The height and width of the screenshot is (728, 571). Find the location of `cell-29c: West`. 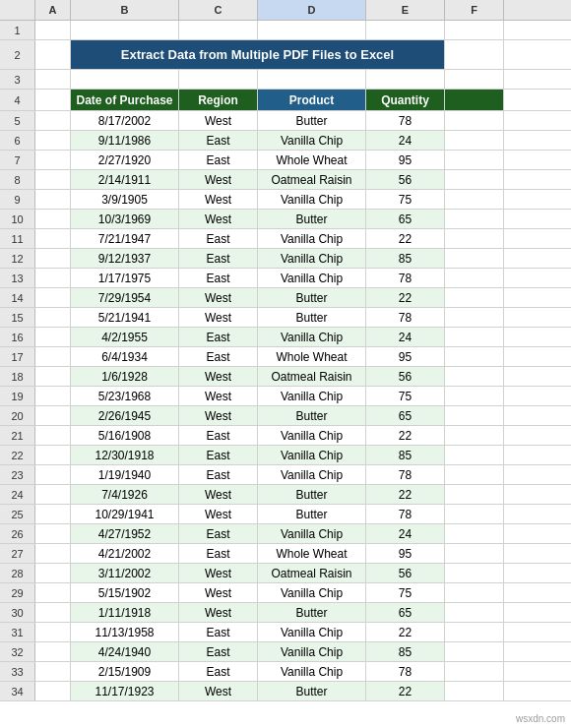

cell-29c: West is located at coordinates (219, 592).